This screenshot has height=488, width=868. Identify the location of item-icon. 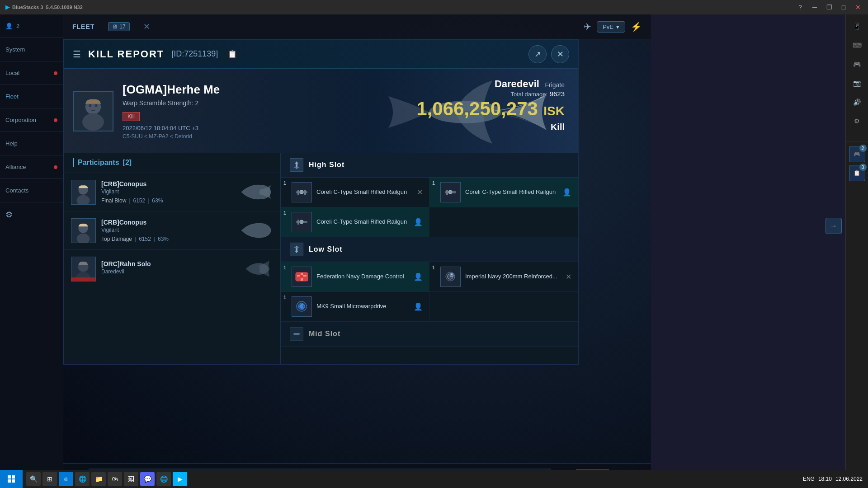
(302, 222).